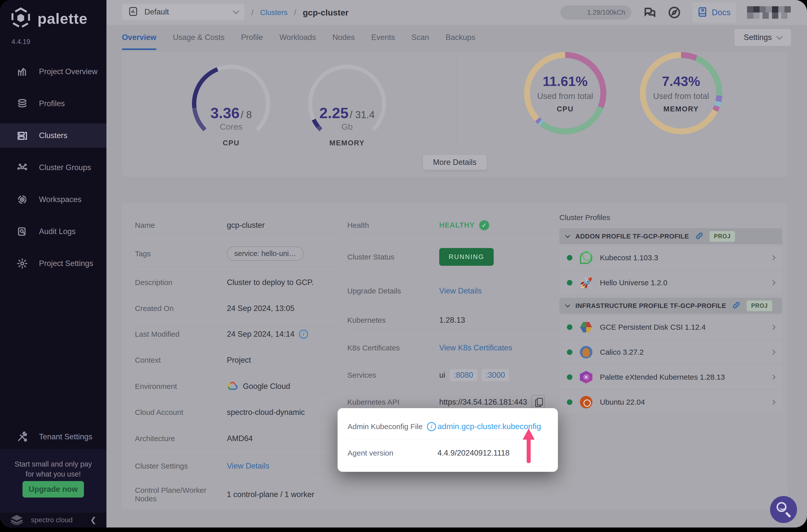  I want to click on topbar-actions: 1.29/100kCh Docs, so click(677, 13).